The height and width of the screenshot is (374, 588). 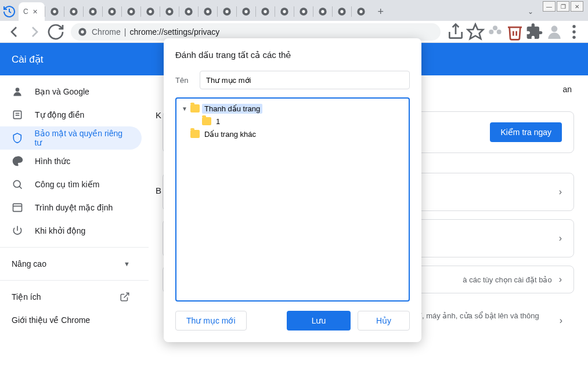 I want to click on save-button: Lưu, so click(x=319, y=321).